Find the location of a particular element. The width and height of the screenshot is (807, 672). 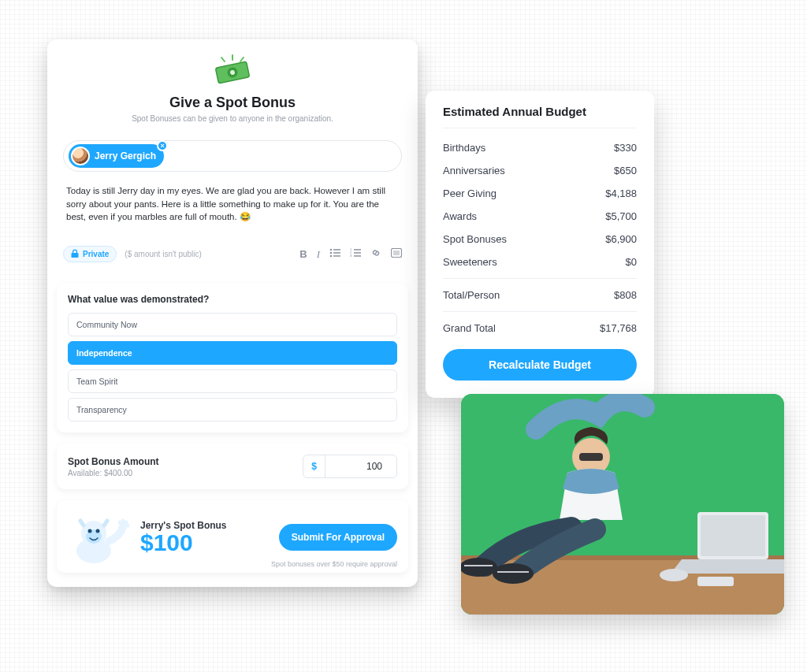

submit-button: Submit For Approval is located at coordinates (338, 537).